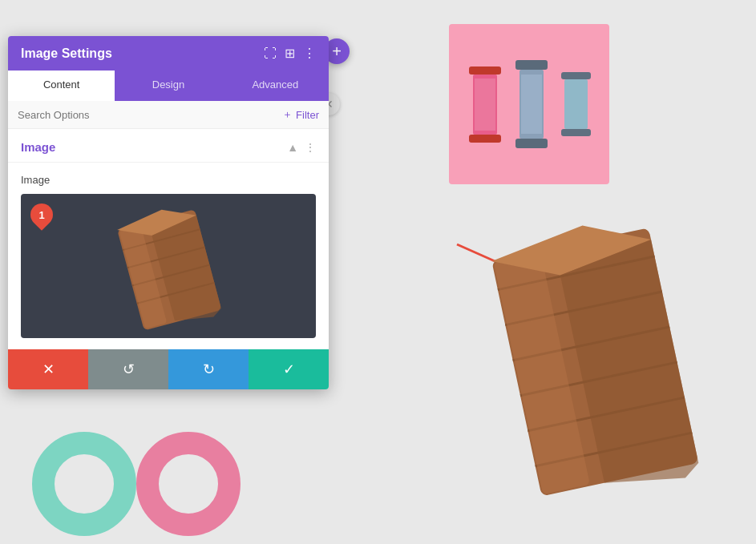 The width and height of the screenshot is (756, 544). I want to click on chocolate-preview-image, so click(168, 266).